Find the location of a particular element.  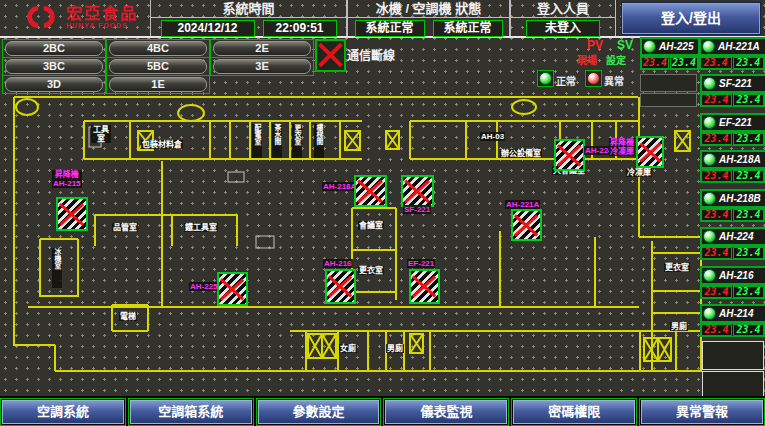

floor-cell: 5BC is located at coordinates (158, 66).